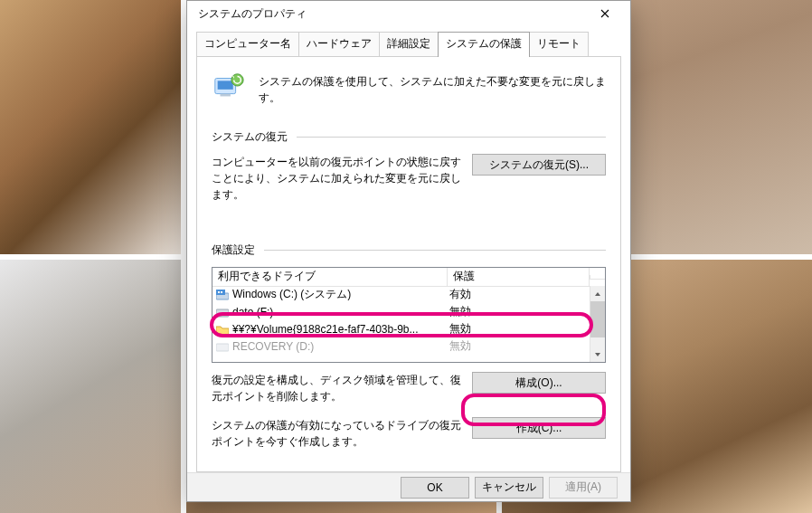  I want to click on tab-computer-name: コンピューター名, so click(248, 43).